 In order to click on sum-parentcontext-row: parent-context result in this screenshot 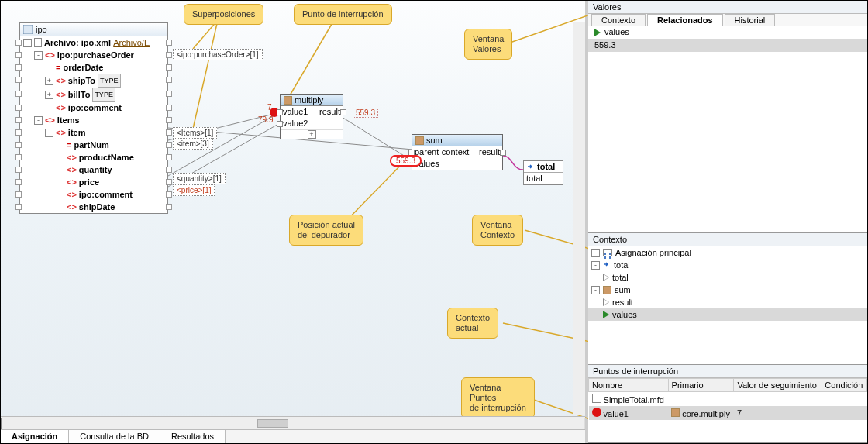, I will do `click(457, 152)`.